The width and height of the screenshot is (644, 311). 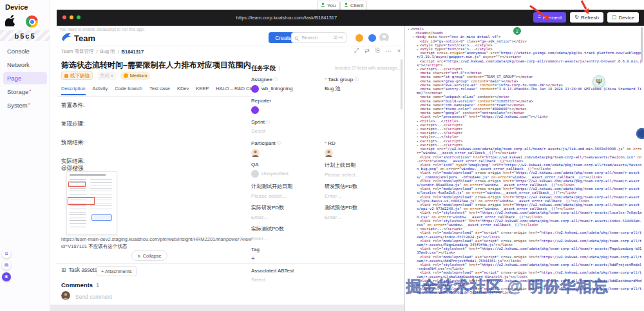 What do you see at coordinates (77, 184) in the screenshot?
I see `thumb-red-highlight` at bounding box center [77, 184].